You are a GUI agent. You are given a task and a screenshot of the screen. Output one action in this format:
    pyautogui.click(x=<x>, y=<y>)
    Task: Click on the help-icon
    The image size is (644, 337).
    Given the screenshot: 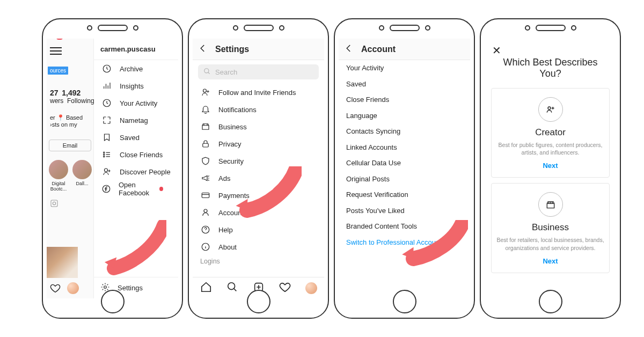 What is the action you would take?
    pyautogui.click(x=206, y=230)
    